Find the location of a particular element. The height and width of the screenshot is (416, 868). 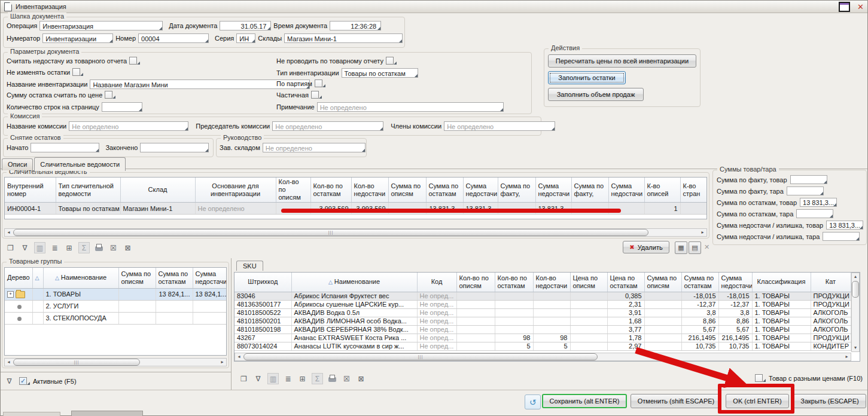

table-row: 83046Абрикос Испания Фруктест весНе опре… is located at coordinates (543, 296).